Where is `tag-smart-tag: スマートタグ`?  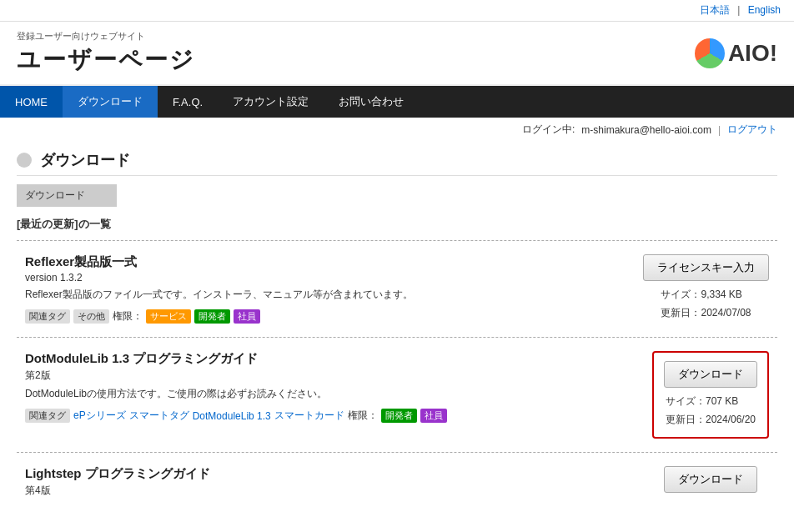 tag-smart-tag: スマートタグ is located at coordinates (159, 415).